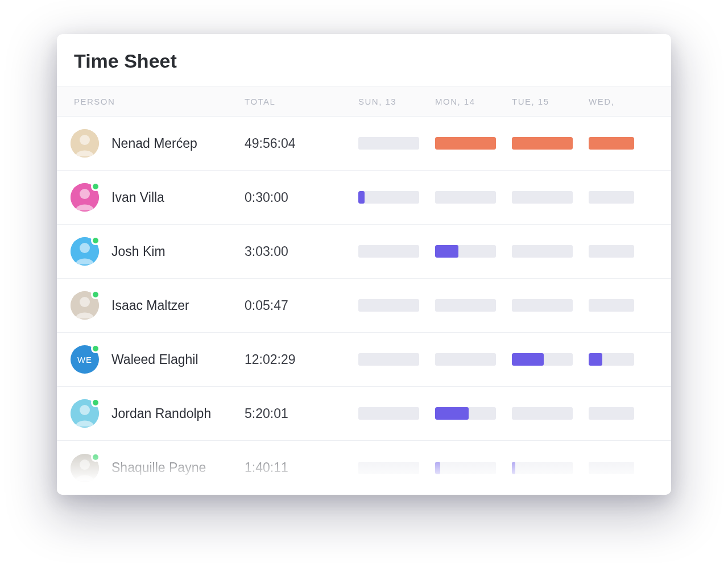 The width and height of the screenshot is (728, 563). Describe the element at coordinates (397, 101) in the screenshot. I see `col-header-day-0: SUN, 13` at that location.